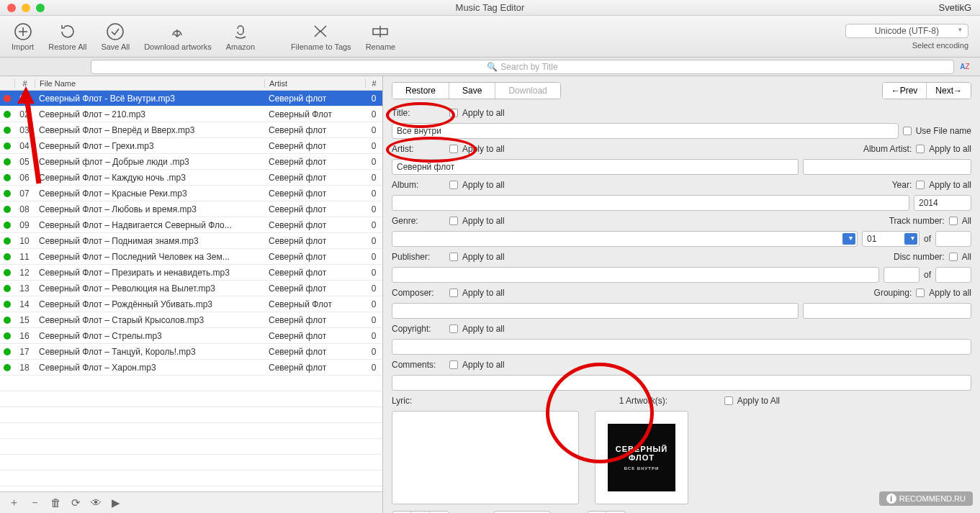 The width and height of the screenshot is (980, 513). Describe the element at coordinates (490, 8) in the screenshot. I see `title-bar: Music Tag Editor SvetikG` at that location.